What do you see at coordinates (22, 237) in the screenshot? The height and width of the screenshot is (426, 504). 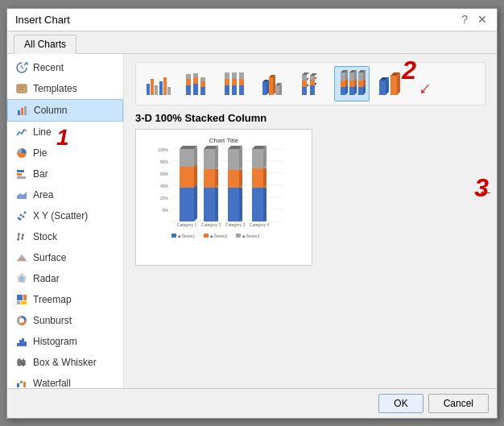 I see `stock-icon` at bounding box center [22, 237].